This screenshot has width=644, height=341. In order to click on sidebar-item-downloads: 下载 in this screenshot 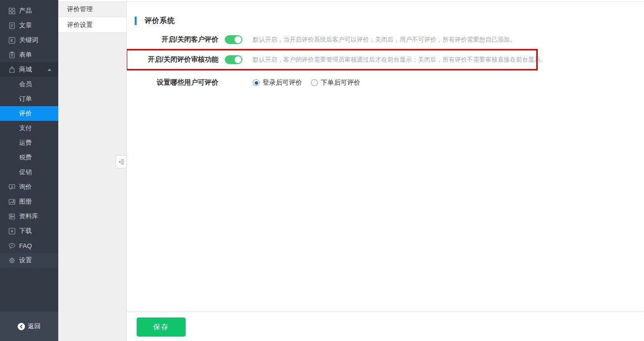, I will do `click(29, 231)`.